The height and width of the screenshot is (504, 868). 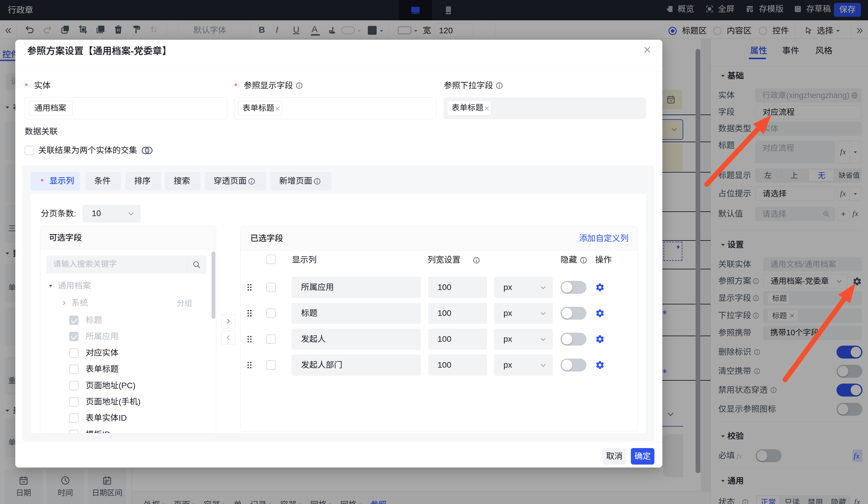 I want to click on dialog-entity-input: 通用档案, so click(x=126, y=108).